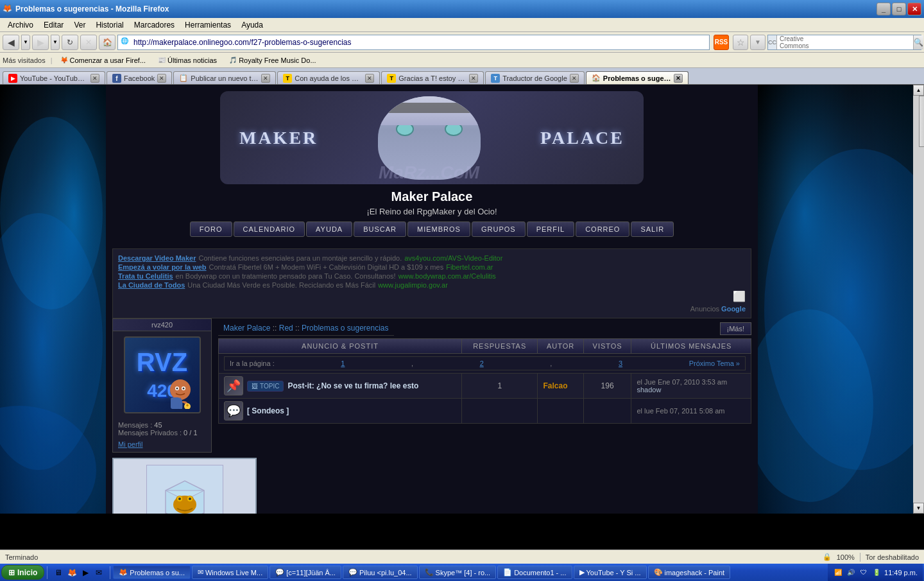  What do you see at coordinates (715, 363) in the screenshot?
I see `next-topic-link: Próximo Tema »` at bounding box center [715, 363].